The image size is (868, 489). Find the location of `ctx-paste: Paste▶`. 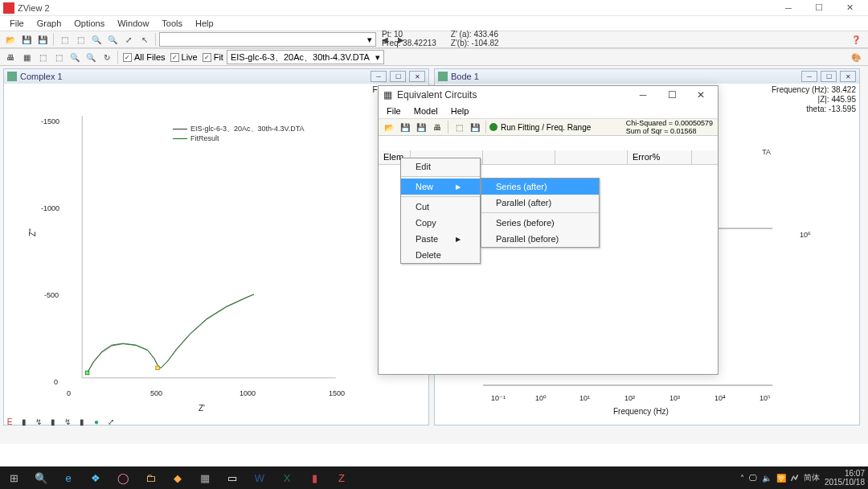

ctx-paste: Paste▶ is located at coordinates (440, 239).